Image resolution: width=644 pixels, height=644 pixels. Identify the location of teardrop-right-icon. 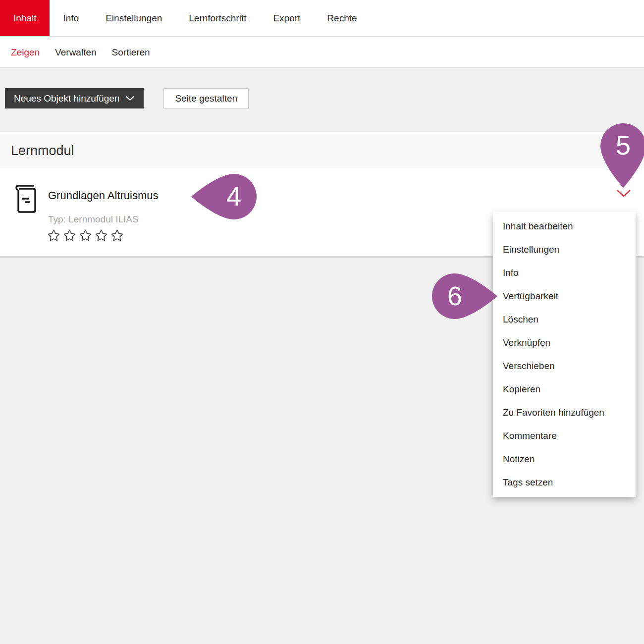
(465, 296).